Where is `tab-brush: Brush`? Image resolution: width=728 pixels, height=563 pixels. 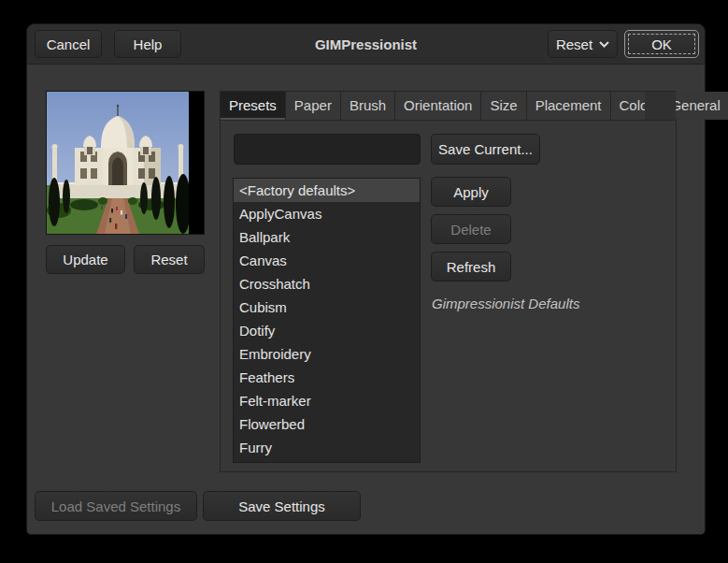 tab-brush: Brush is located at coordinates (368, 106).